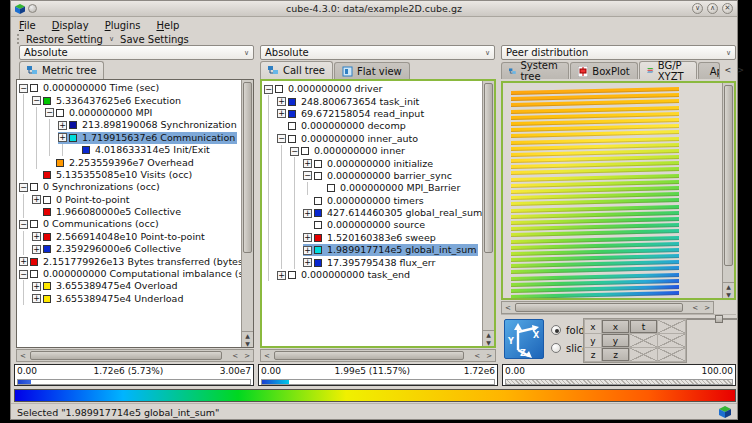 The width and height of the screenshot is (752, 423). I want to click on menu-file: File, so click(28, 26).